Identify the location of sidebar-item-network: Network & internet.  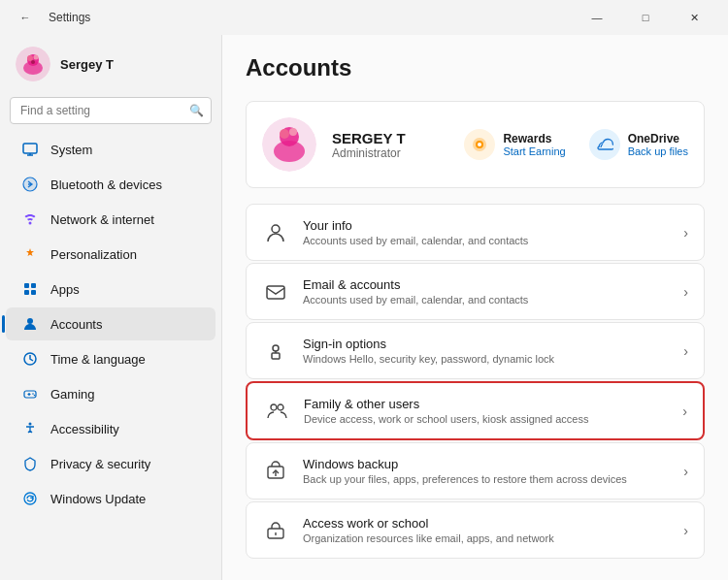
(111, 219).